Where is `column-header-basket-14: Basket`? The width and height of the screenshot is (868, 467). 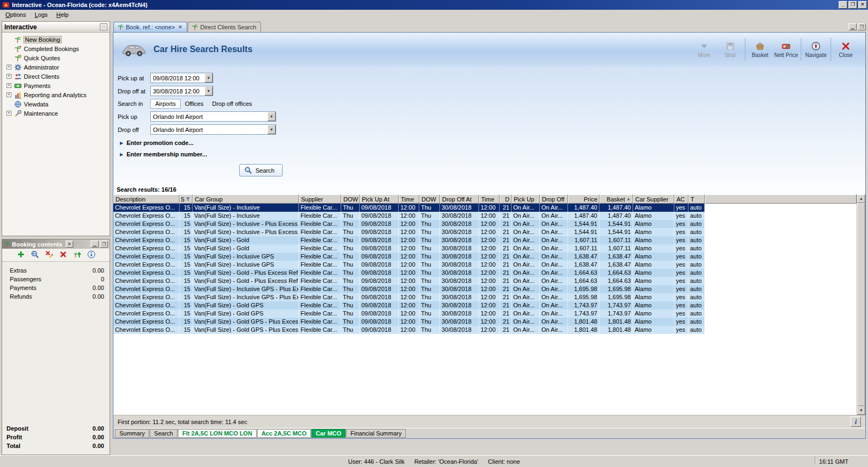
column-header-basket-14: Basket is located at coordinates (616, 199).